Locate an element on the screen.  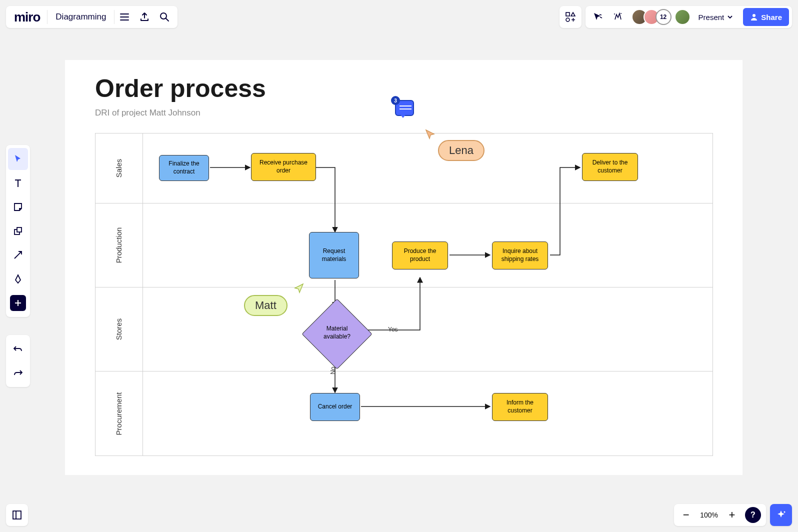
edge-label-yes: Yes is located at coordinates (393, 330).